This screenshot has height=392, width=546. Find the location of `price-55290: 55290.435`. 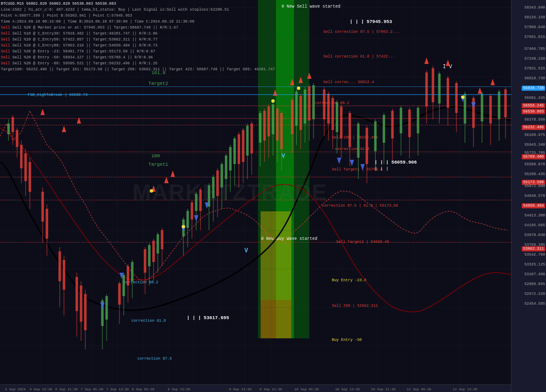

price-55290: 55290.435 is located at coordinates (535, 174).